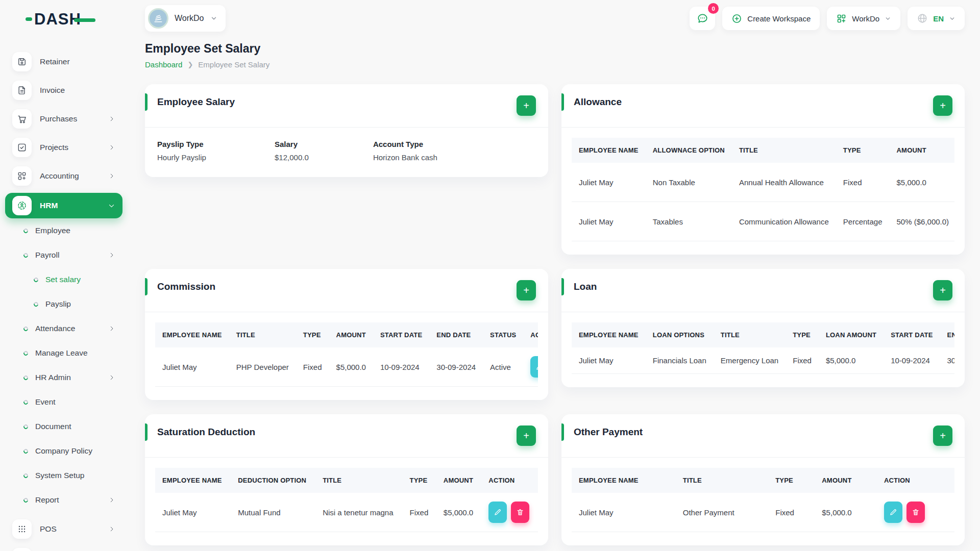 The image size is (980, 551). Describe the element at coordinates (79, 427) in the screenshot. I see `sidebar-item-label: Document` at that location.